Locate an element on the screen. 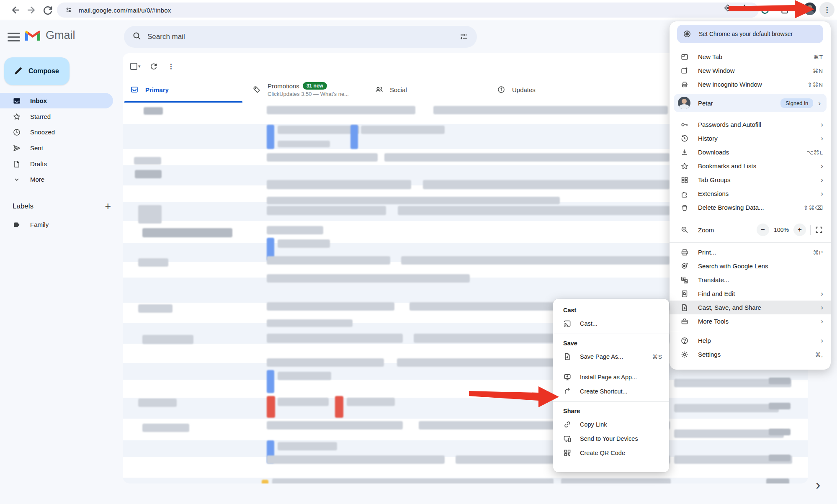  create-label-plus-icon: + is located at coordinates (108, 206).